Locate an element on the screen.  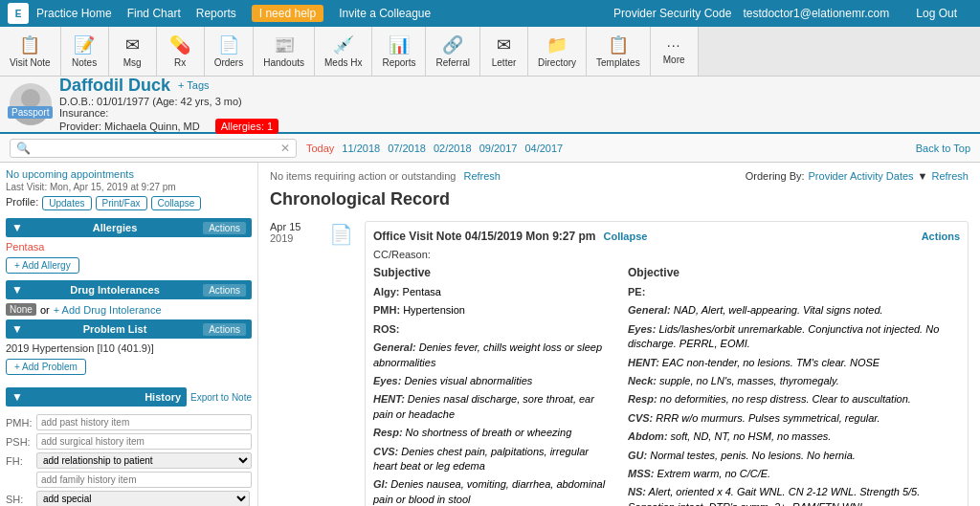
refresh-action-btn: Refresh is located at coordinates (482, 176).